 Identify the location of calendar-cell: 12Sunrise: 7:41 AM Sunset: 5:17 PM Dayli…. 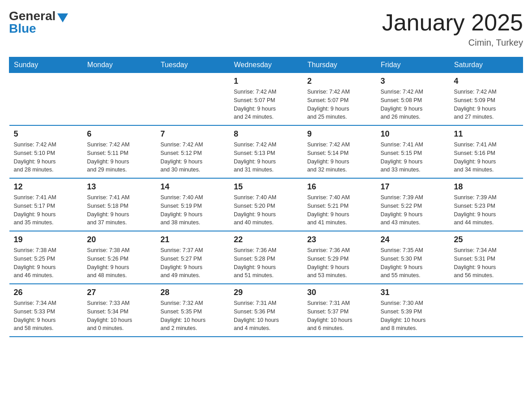
(46, 205).